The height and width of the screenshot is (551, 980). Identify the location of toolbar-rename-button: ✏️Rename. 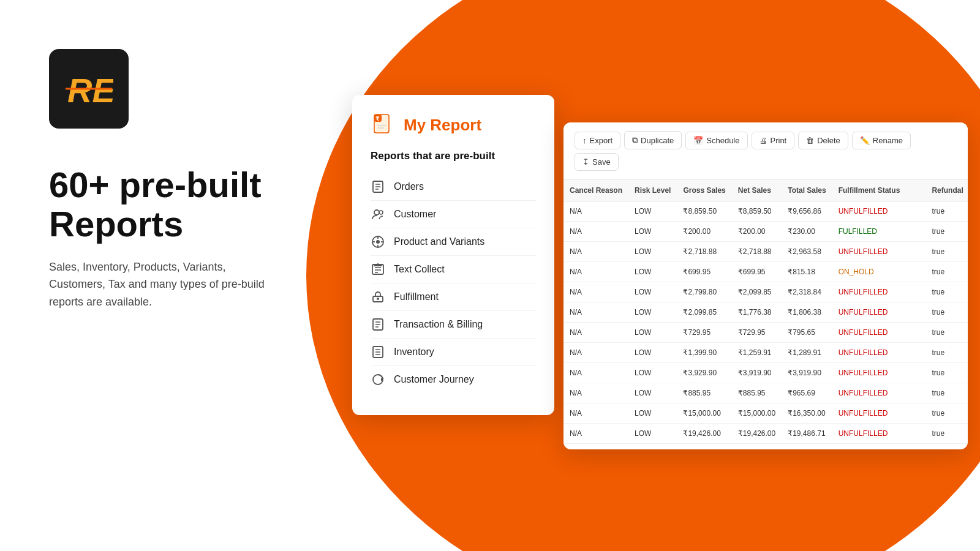
(881, 141).